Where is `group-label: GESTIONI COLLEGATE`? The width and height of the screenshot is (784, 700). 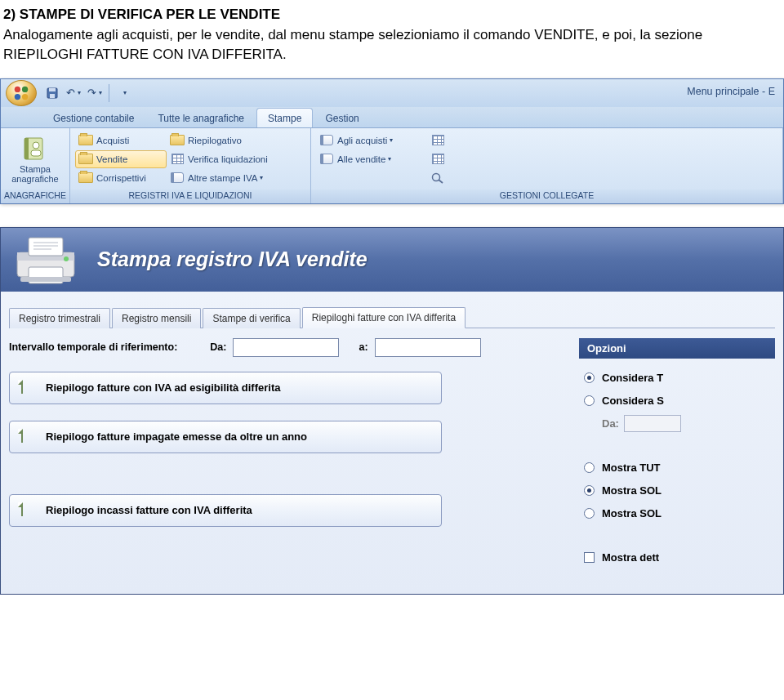
group-label: GESTIONI COLLEGATE is located at coordinates (547, 196).